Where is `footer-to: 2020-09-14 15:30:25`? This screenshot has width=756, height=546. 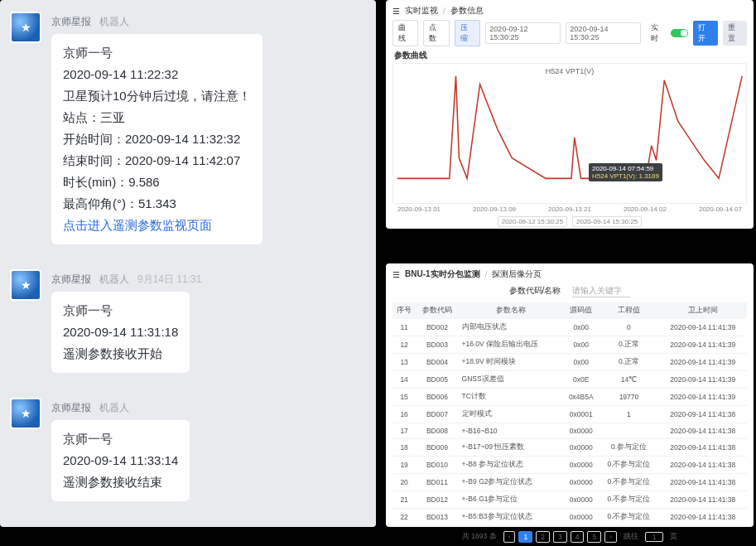 footer-to: 2020-09-14 15:30:25 is located at coordinates (607, 222).